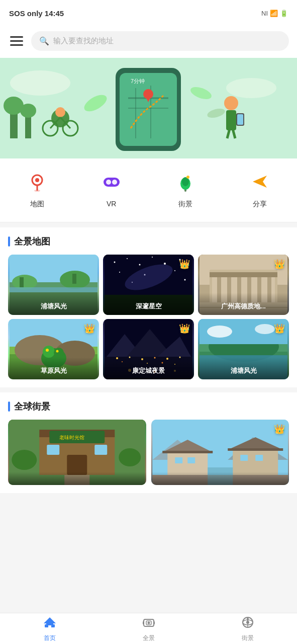  I want to click on panorama-title-text: 全景地图, so click(32, 242).